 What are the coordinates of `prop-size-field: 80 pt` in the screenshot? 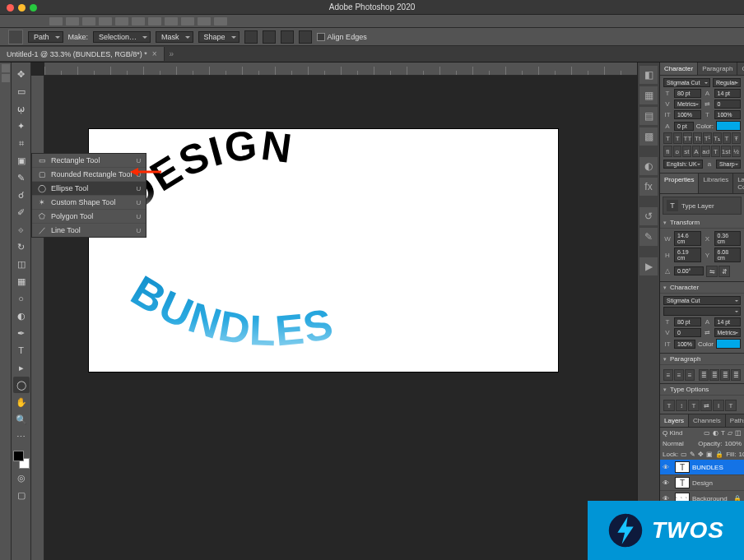 It's located at (688, 322).